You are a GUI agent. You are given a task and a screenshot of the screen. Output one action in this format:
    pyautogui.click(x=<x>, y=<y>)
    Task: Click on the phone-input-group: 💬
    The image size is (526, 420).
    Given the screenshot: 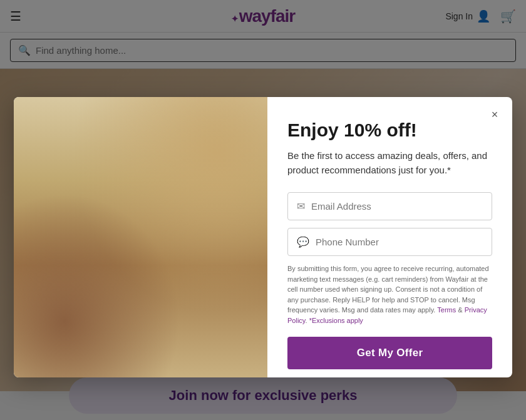 What is the action you would take?
    pyautogui.click(x=389, y=242)
    